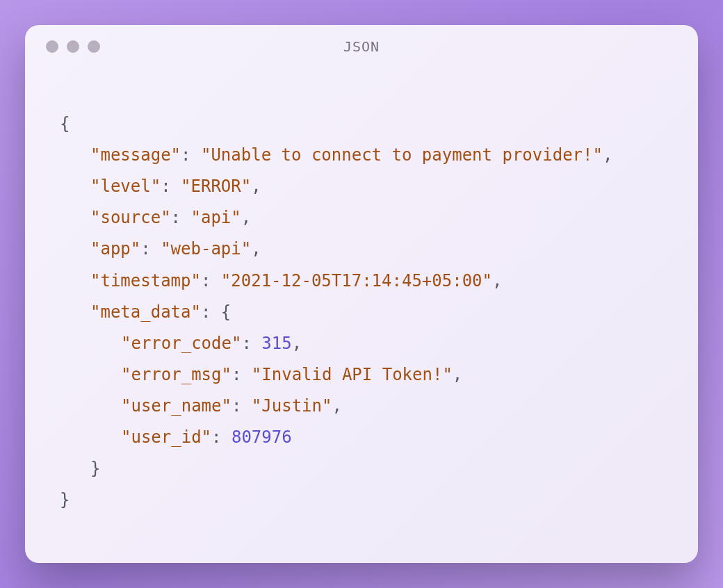 This screenshot has height=588, width=723. I want to click on json-string: "ERROR", so click(216, 186).